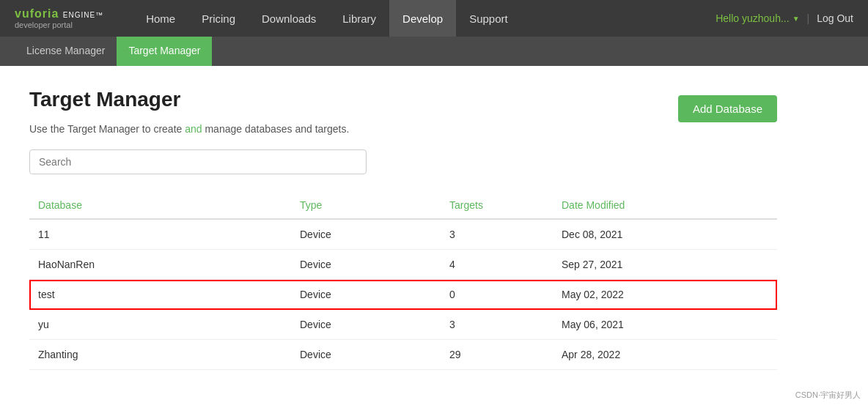  What do you see at coordinates (757, 18) in the screenshot?
I see `user-greeting: Hello yuzhouh... ▼` at bounding box center [757, 18].